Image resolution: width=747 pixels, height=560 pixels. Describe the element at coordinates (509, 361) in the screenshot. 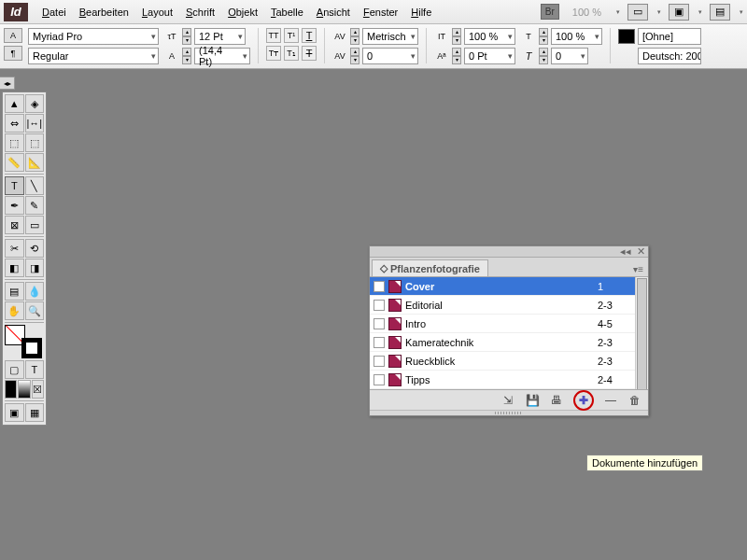

I see `document-row: Rueckblick2-3` at that location.